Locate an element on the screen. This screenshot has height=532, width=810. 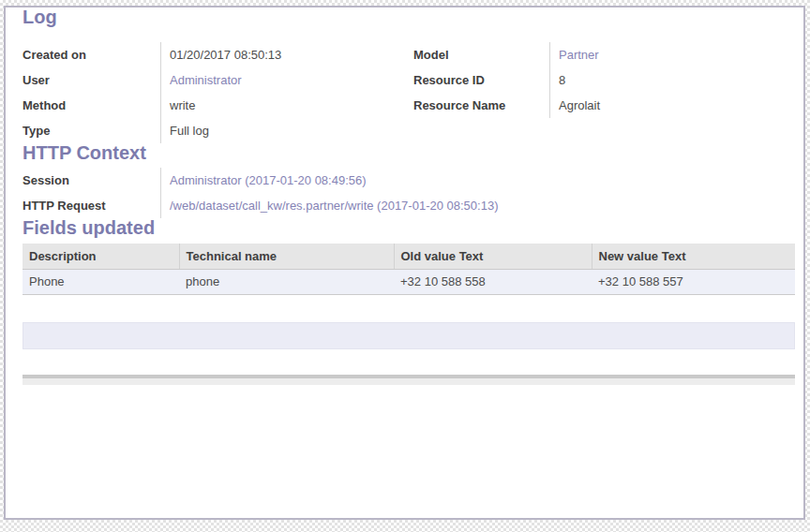
field-row-session: Session Administrator (2017-01-20 08:49:… is located at coordinates (213, 180).